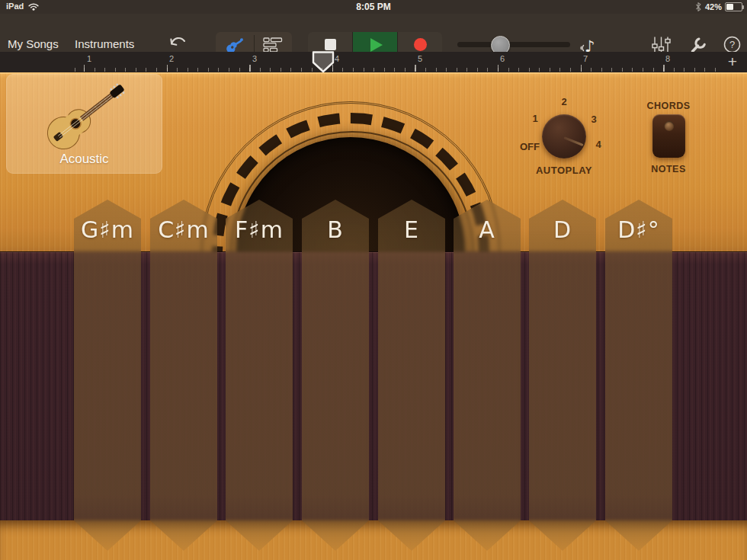  Describe the element at coordinates (698, 7) in the screenshot. I see `bluetooth-icon` at that location.